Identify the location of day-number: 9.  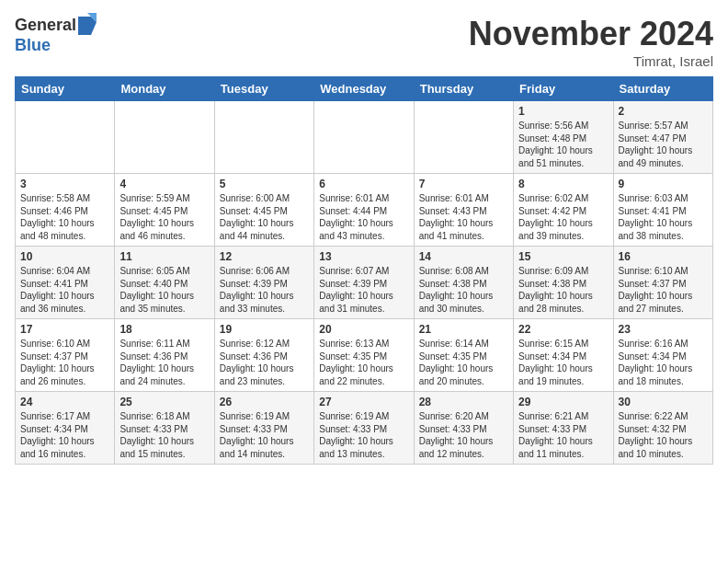
(664, 184).